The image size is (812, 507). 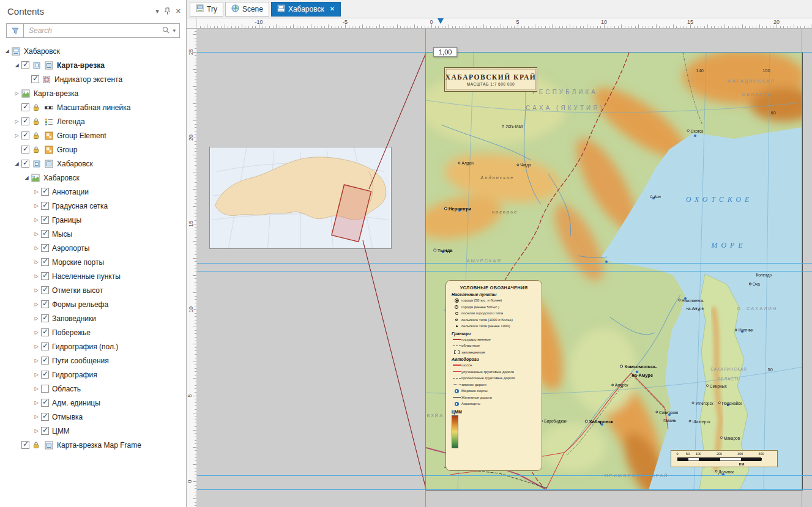 I want to click on tree-item: ▷Градусная сетка, so click(x=93, y=205).